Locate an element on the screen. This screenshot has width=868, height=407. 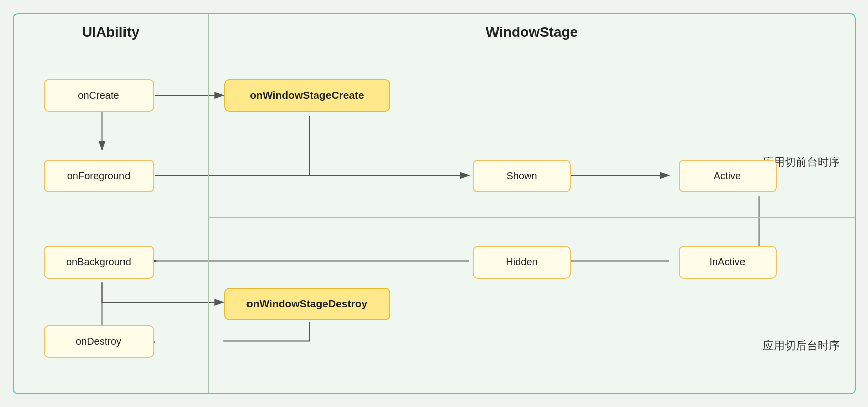
title-left: UIAbility is located at coordinates (111, 32).